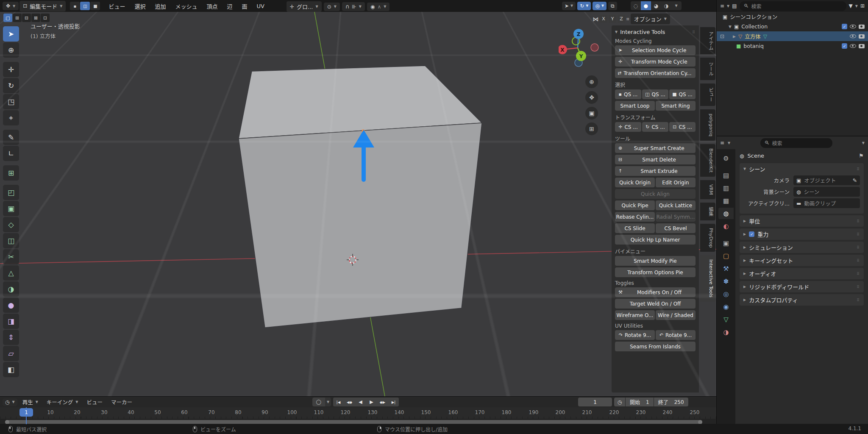  What do you see at coordinates (628, 94) in the screenshot?
I see `qs-vertex-button: ▪QS ...` at bounding box center [628, 94].